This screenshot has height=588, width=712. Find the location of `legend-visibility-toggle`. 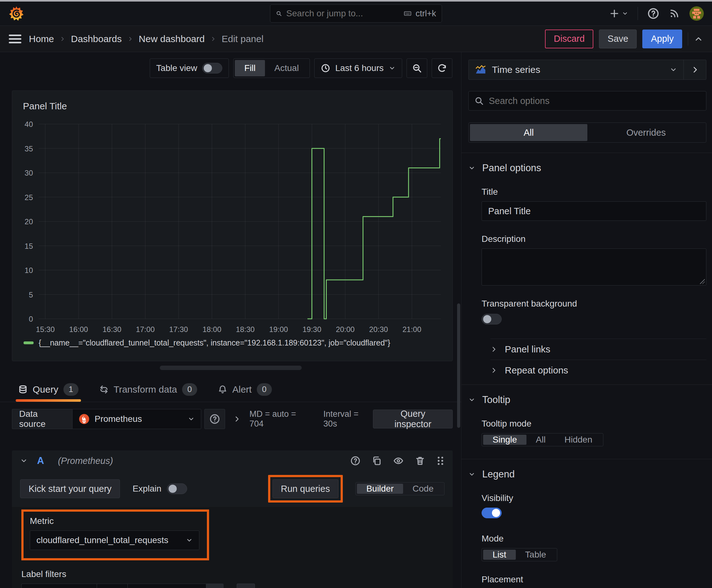

legend-visibility-toggle is located at coordinates (492, 513).